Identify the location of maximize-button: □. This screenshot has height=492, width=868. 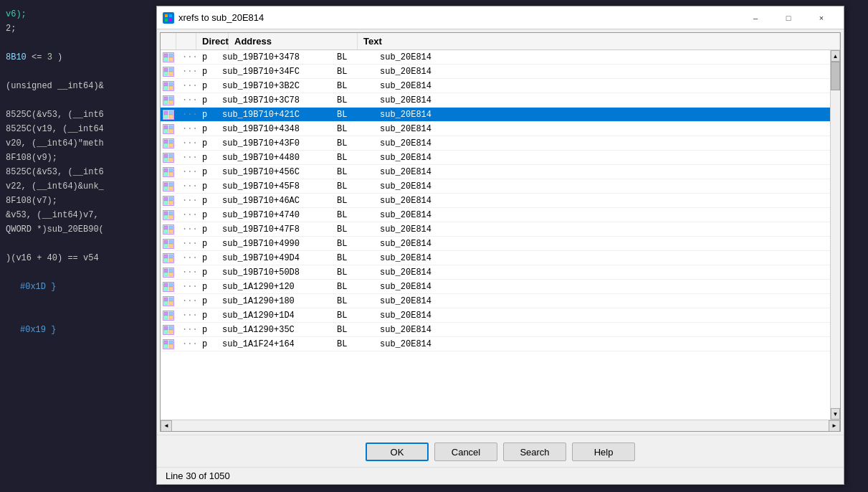
(788, 18).